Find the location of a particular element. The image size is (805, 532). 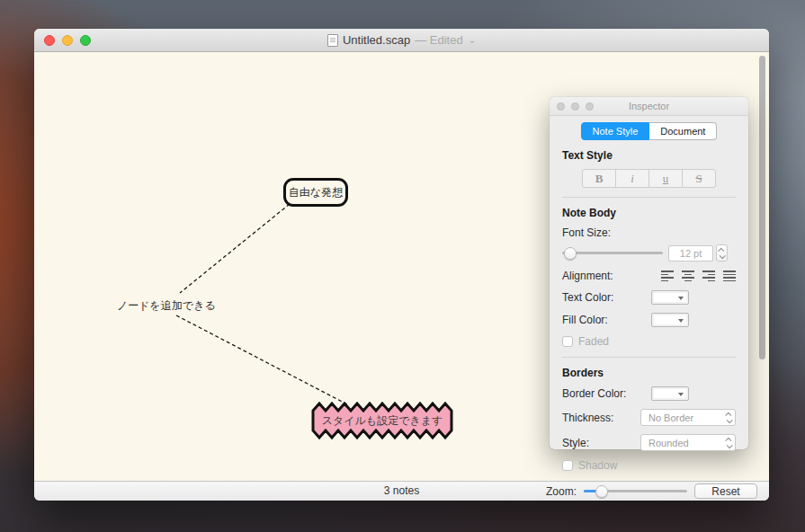

text-color-label: Text Color: is located at coordinates (606, 297).